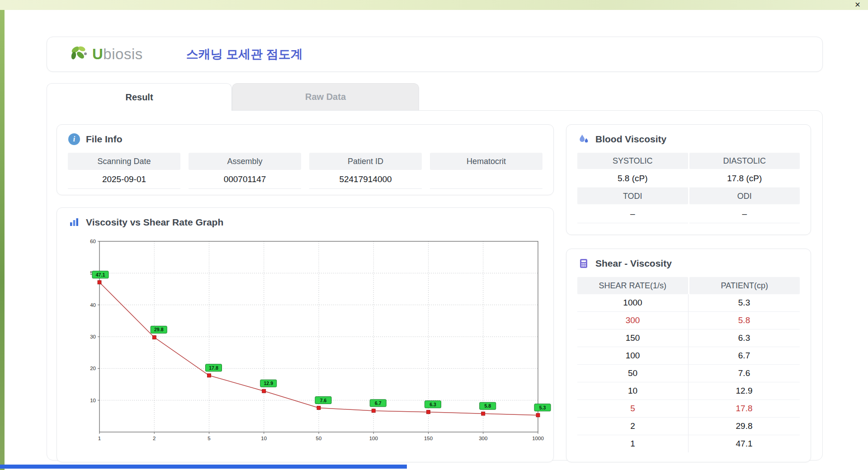 This screenshot has width=868, height=470. What do you see at coordinates (324, 400) in the screenshot?
I see `svg-text: 7.6` at bounding box center [324, 400].